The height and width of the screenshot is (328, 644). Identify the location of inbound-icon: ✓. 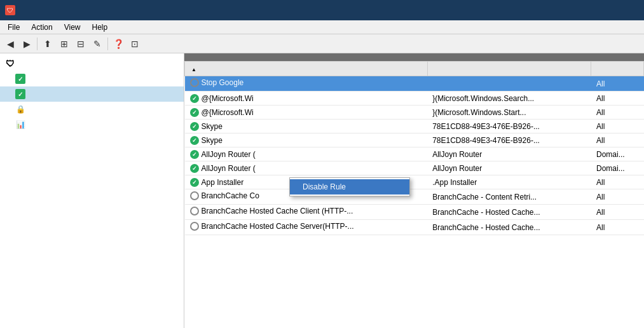
(20, 79).